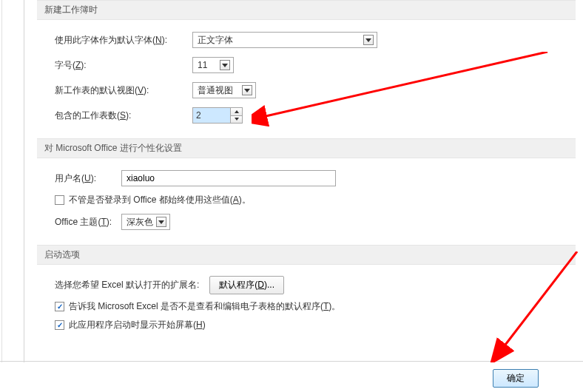 This screenshot has height=392, width=583. I want to click on select-font-size: 11, so click(213, 65).